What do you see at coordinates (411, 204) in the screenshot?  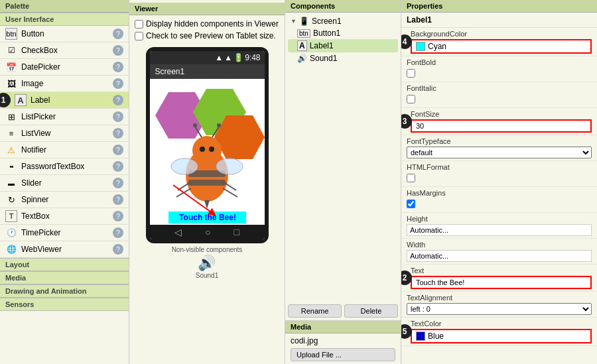 I see `prop-hasmargins-checkbox` at bounding box center [411, 204].